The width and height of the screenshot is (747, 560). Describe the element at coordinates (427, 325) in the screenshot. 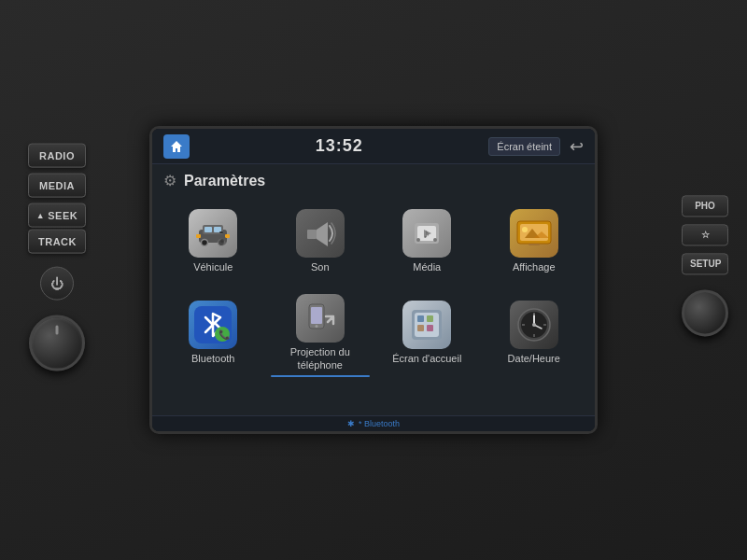

I see `accueil-icon` at that location.